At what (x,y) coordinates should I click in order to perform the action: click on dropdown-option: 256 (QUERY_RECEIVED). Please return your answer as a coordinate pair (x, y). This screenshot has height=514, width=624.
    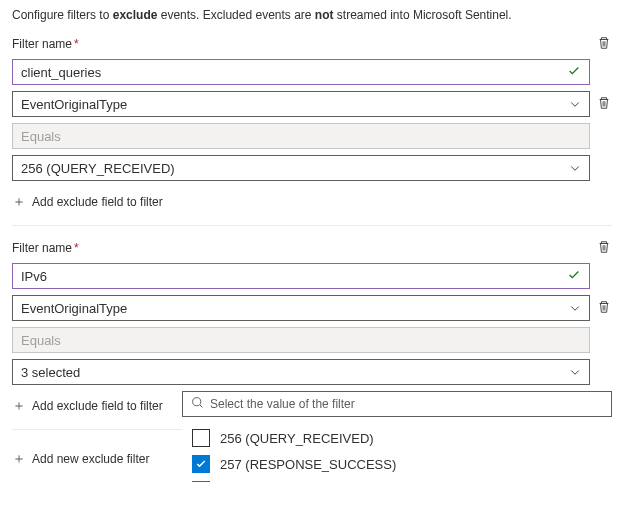
    Looking at the image, I should click on (400, 438).